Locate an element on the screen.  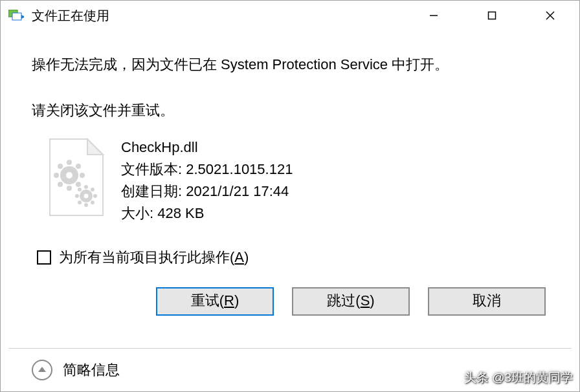
message-sub: 请关闭该文件并重试。 is located at coordinates (290, 111).